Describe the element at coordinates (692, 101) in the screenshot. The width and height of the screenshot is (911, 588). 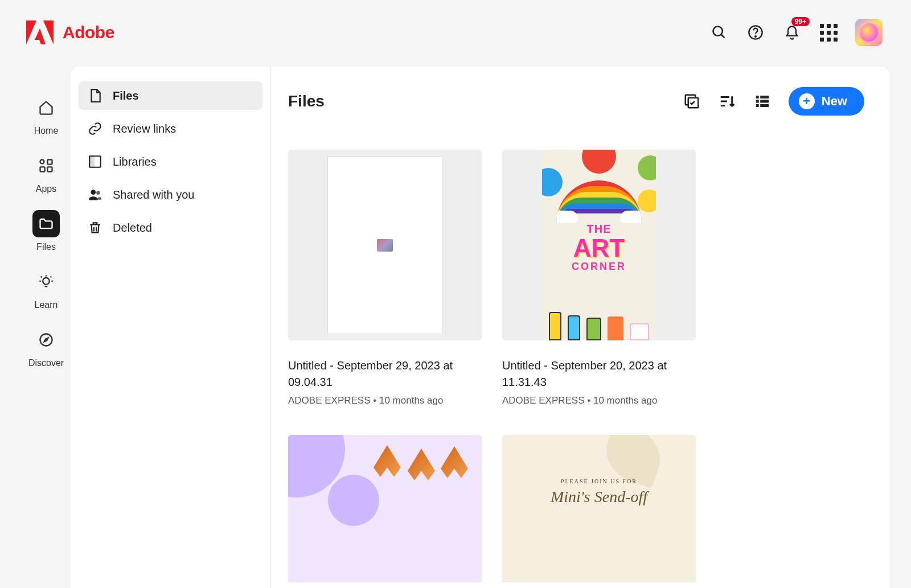
I see `select-mode-icon` at that location.